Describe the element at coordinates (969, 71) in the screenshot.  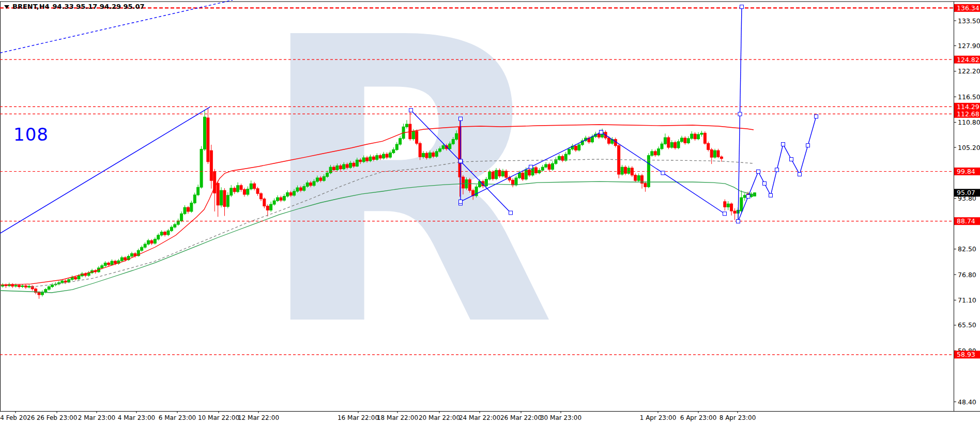
I see `price-tick-label: 122.20` at that location.